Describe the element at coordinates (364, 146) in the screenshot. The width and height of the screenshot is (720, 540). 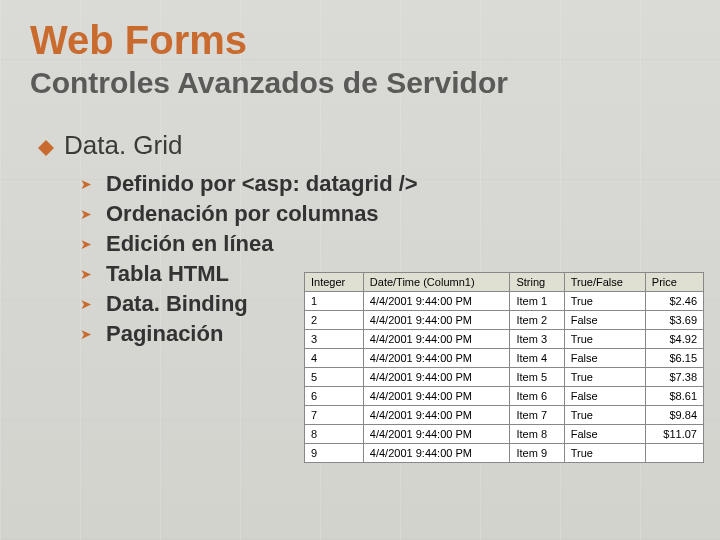
I see `section-row: Data. Grid` at that location.